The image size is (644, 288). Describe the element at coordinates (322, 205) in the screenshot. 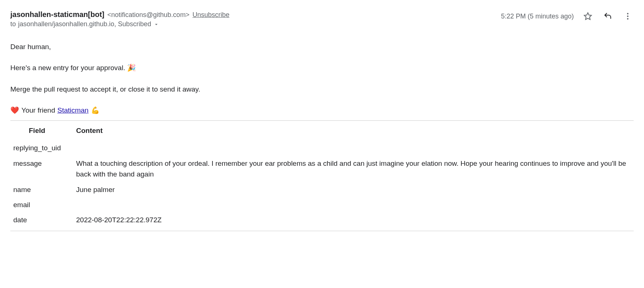

I see `table-row: email` at that location.